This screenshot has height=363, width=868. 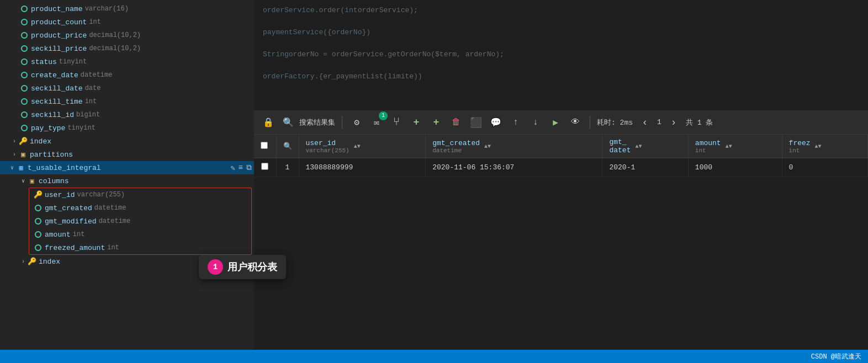 I want to click on sidebar-item-status: status tinyint, so click(x=127, y=62).